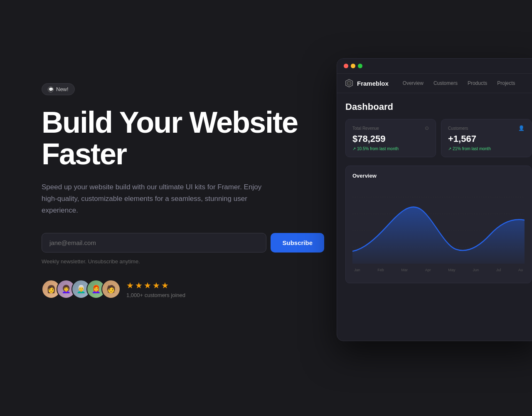  I want to click on dashboard-title: Dashboard, so click(438, 107).